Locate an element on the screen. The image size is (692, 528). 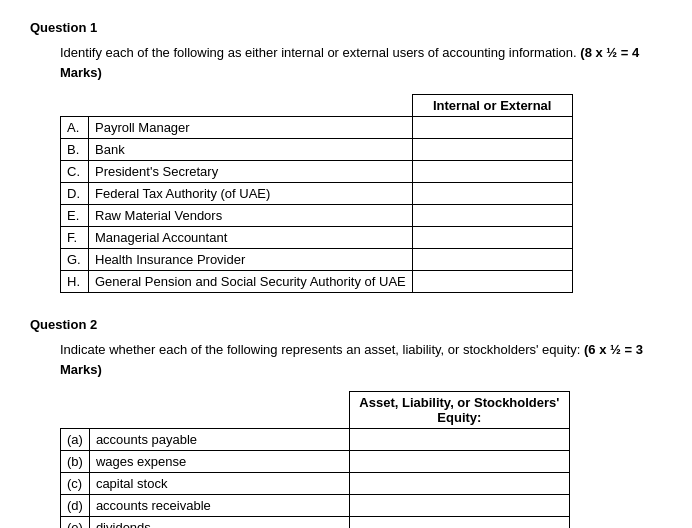
q1-letter-cell: B. is located at coordinates (75, 150).